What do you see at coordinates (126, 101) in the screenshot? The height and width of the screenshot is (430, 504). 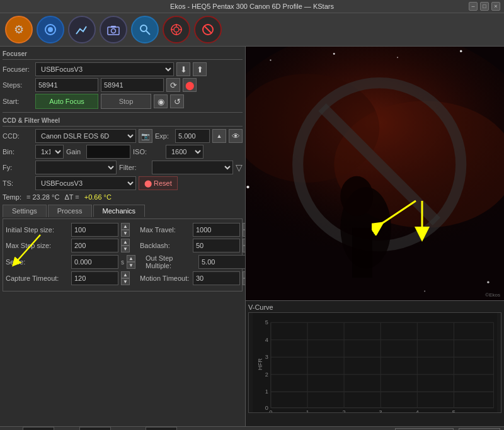 I see `stop-button: Stop` at bounding box center [126, 101].